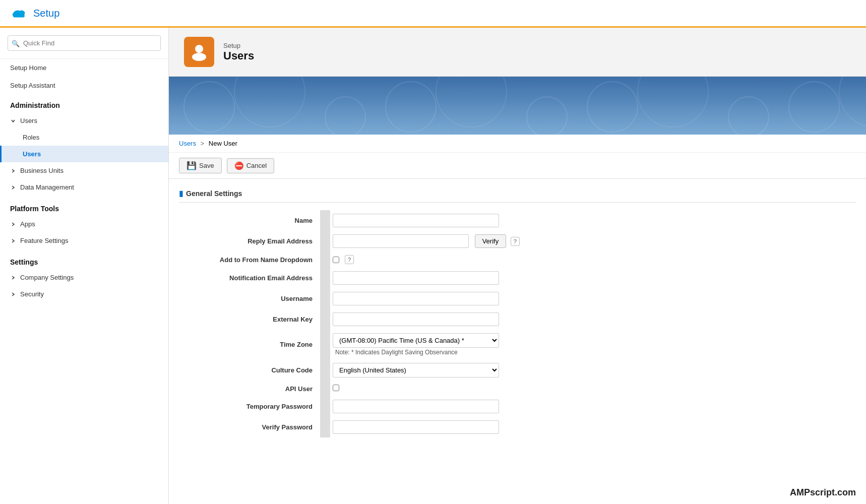 The image size is (866, 504). Describe the element at coordinates (250, 241) in the screenshot. I see `label-reply-email: Reply Email Address` at that location.